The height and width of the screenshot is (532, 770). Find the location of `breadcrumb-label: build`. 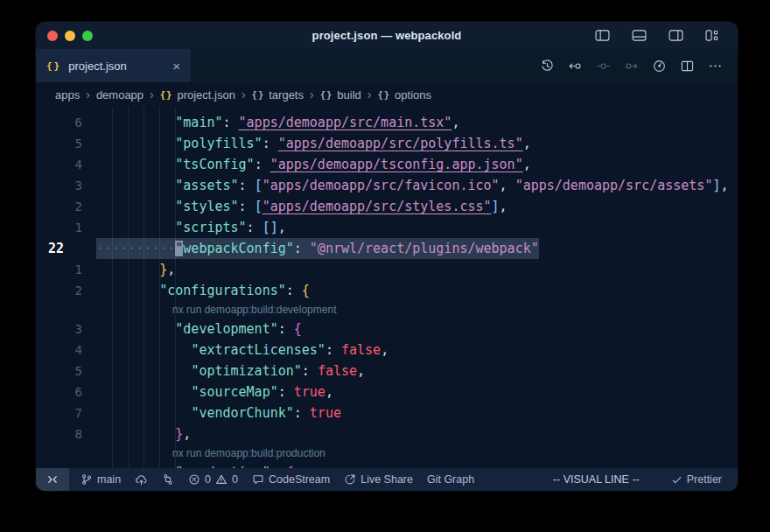

breadcrumb-label: build is located at coordinates (348, 94).